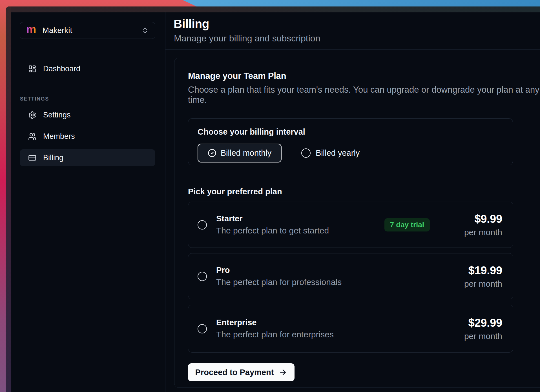 This screenshot has width=540, height=392. What do you see at coordinates (283, 372) in the screenshot?
I see `arrow-right-icon` at bounding box center [283, 372].